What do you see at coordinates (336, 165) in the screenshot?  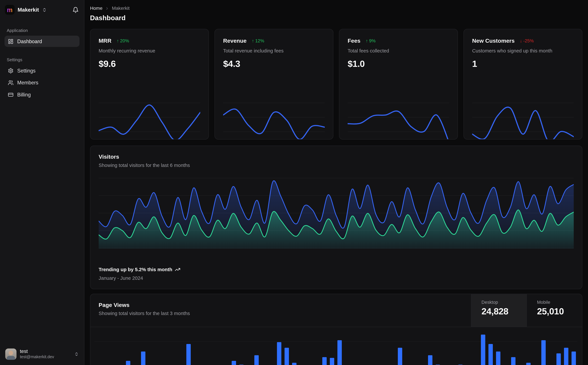 I see `visitors-subtitle: Showing total visitors for the last 6 mo…` at bounding box center [336, 165].